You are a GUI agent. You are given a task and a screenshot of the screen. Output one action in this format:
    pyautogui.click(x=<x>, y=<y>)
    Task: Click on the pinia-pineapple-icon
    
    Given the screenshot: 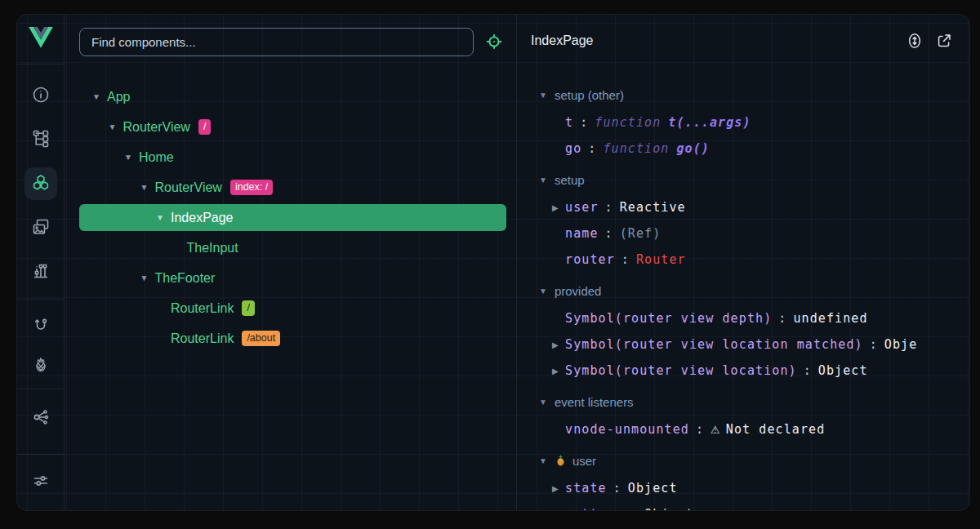 What is the action you would take?
    pyautogui.click(x=560, y=460)
    